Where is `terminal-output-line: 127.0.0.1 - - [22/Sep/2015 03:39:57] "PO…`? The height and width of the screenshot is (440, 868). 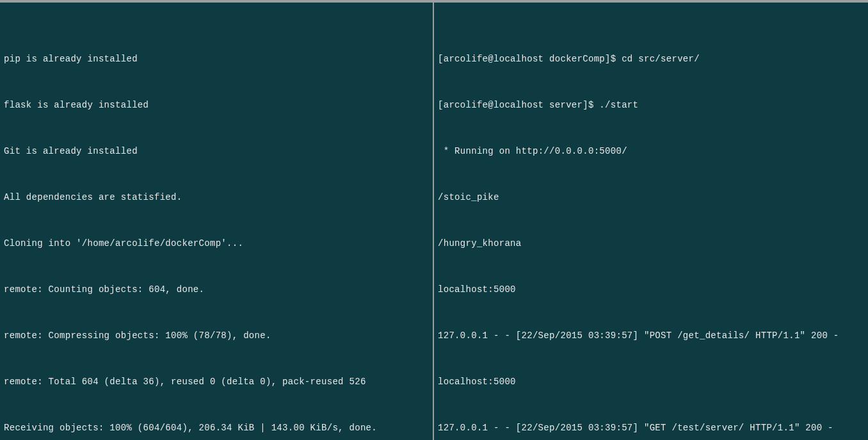 terminal-output-line: 127.0.0.1 - - [22/Sep/2015 03:39:57] "PO… is located at coordinates (651, 336).